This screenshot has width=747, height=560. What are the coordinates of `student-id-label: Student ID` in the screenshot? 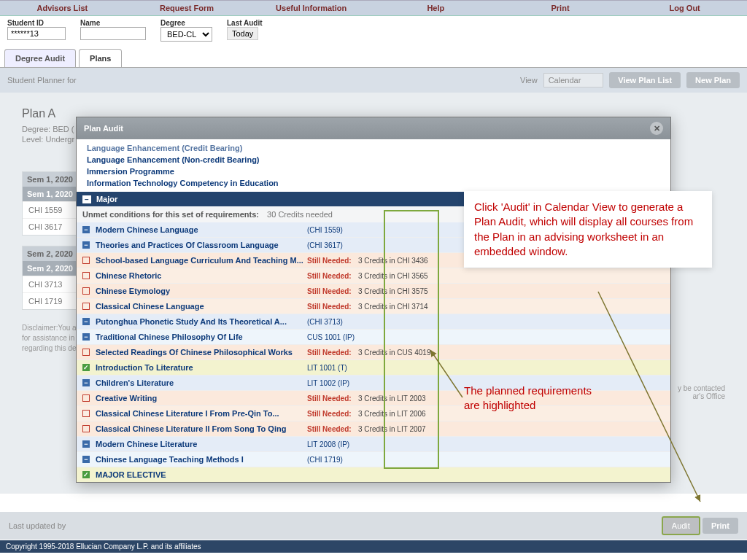 It's located at (36, 23).